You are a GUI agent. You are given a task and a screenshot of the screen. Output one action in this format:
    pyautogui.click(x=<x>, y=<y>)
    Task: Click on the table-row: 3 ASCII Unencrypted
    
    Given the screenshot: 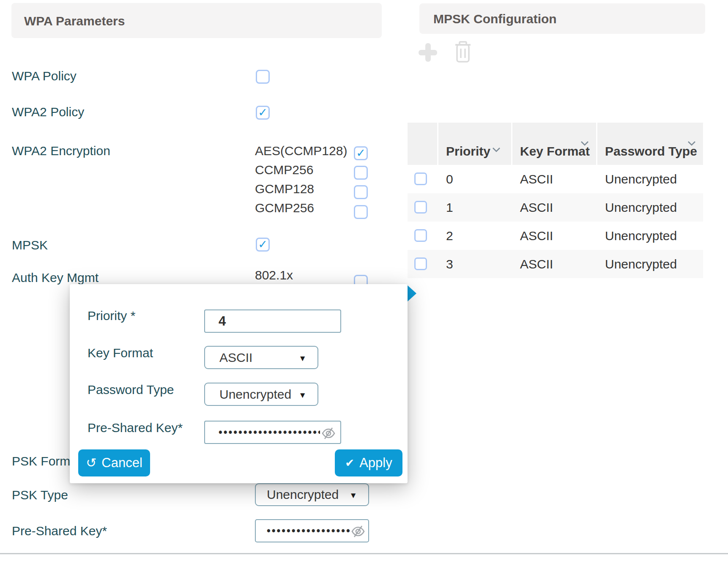 What is the action you would take?
    pyautogui.click(x=556, y=264)
    